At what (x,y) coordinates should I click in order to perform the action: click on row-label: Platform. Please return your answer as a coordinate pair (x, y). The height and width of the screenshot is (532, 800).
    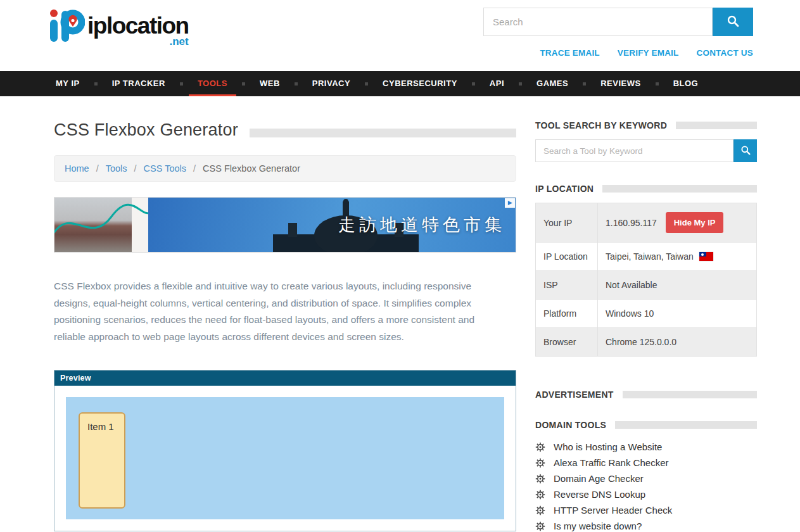
    Looking at the image, I should click on (567, 314).